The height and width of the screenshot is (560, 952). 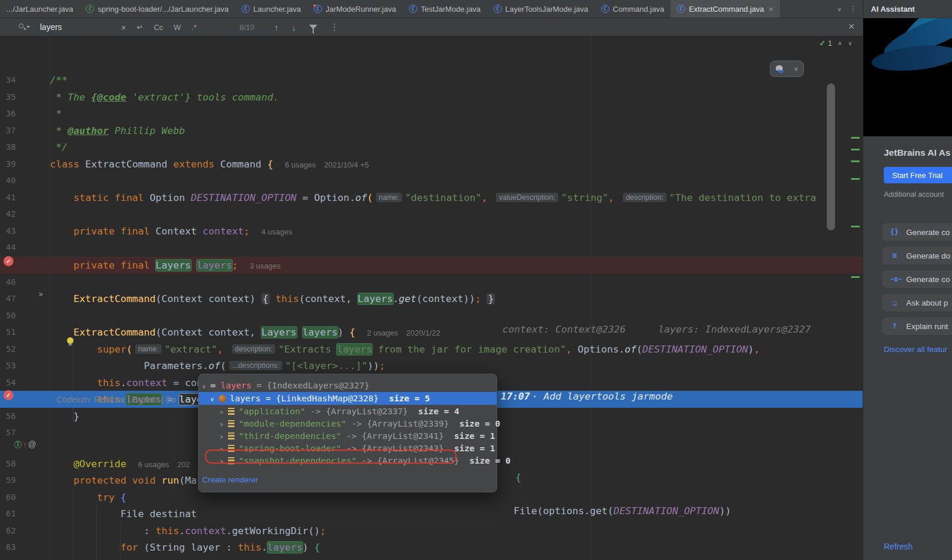 What do you see at coordinates (271, 9) in the screenshot?
I see `tab-launcher-java: CLauncher.java` at bounding box center [271, 9].